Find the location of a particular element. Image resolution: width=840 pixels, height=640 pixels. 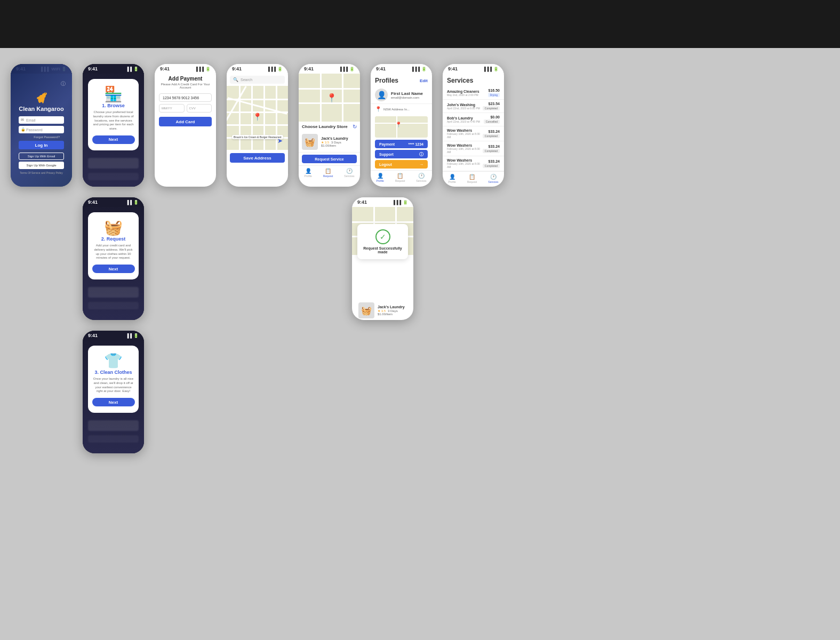

expiry-field: MM/YY is located at coordinates (172, 108).